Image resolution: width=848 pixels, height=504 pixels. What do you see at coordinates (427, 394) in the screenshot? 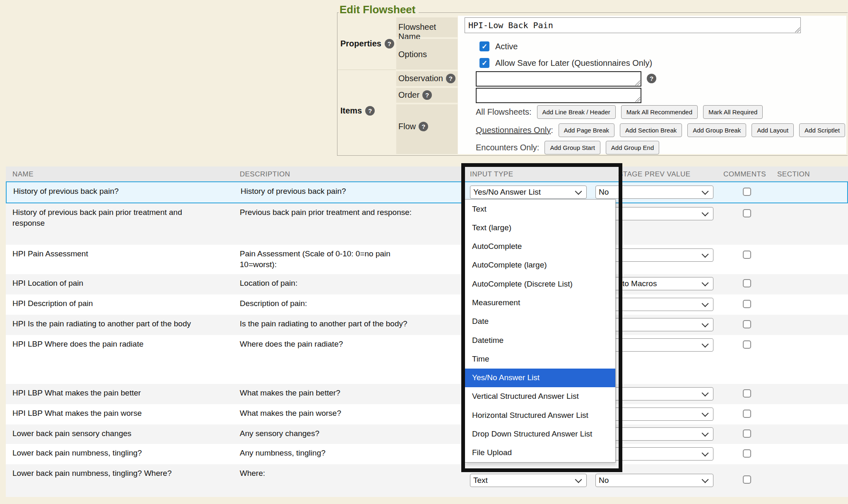
I see `table-row: HPI LBP What makes the pain better What …` at bounding box center [427, 394].